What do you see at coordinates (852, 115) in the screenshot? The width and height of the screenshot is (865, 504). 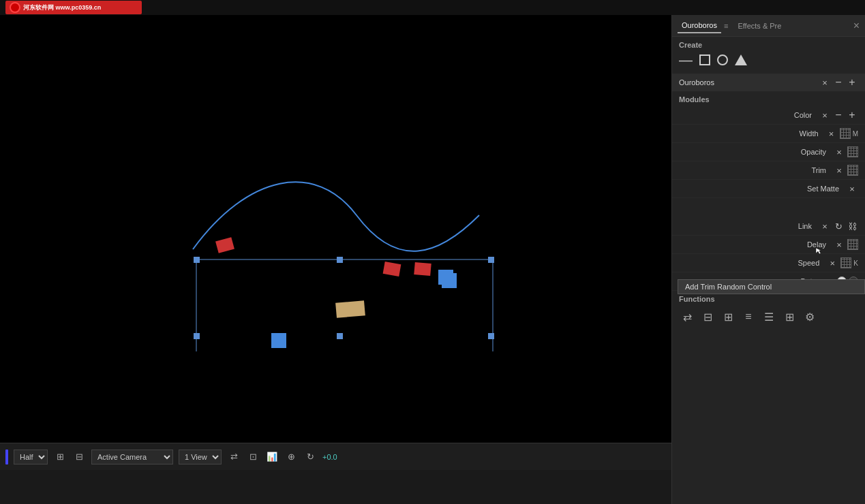 I see `color-plus-btn: +` at bounding box center [852, 115].